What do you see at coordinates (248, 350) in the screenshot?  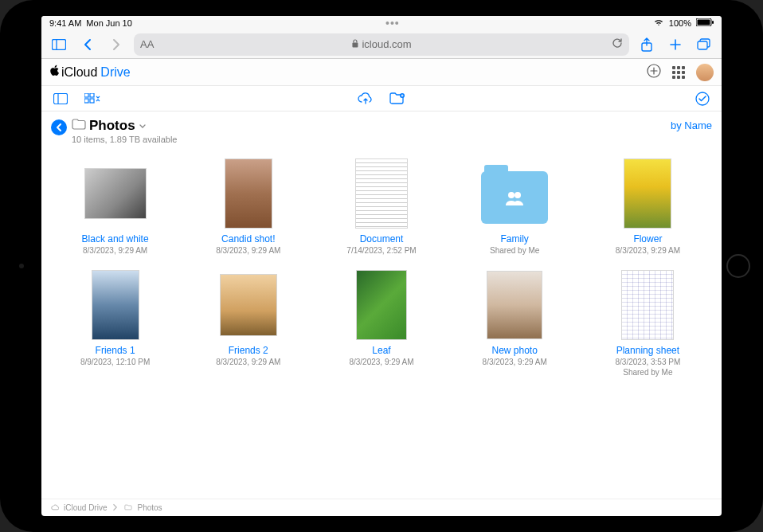 I see `file-name: Friends 2` at bounding box center [248, 350].